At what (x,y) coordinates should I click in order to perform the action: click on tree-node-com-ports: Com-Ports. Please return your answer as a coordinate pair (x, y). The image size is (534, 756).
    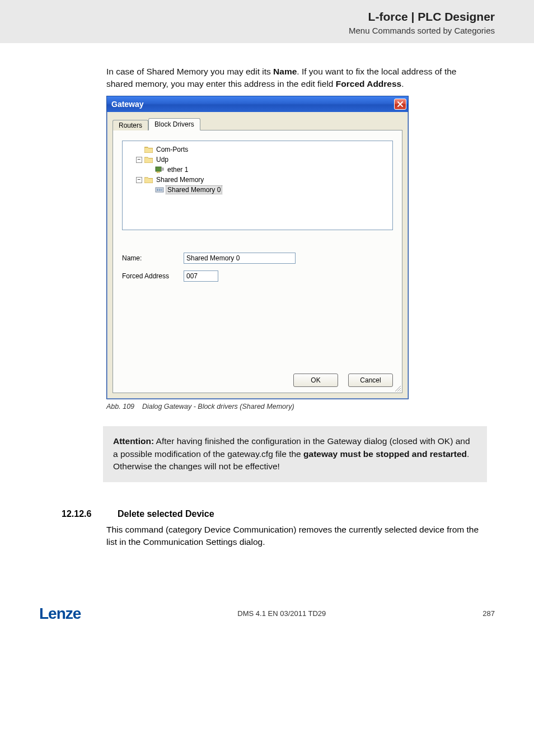
    Looking at the image, I should click on (257, 150).